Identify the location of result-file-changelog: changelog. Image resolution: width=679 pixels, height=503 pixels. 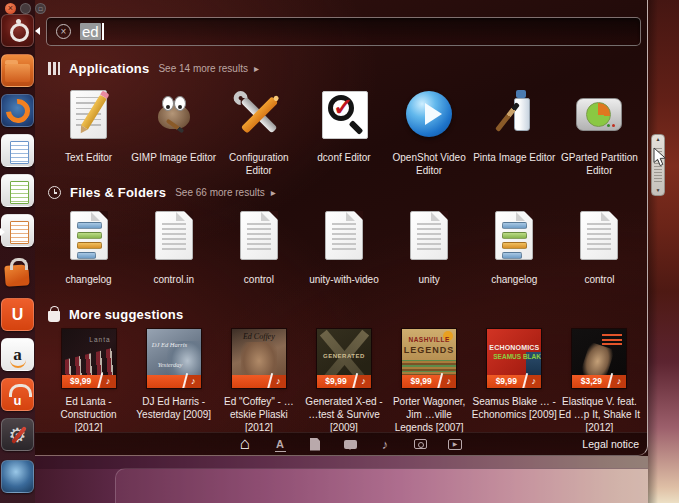
(88, 247).